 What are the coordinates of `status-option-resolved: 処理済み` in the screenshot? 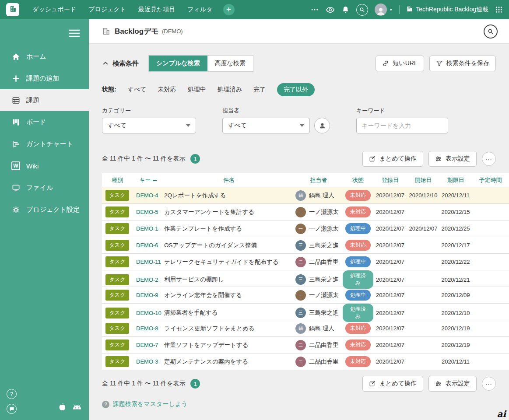 It's located at (230, 90).